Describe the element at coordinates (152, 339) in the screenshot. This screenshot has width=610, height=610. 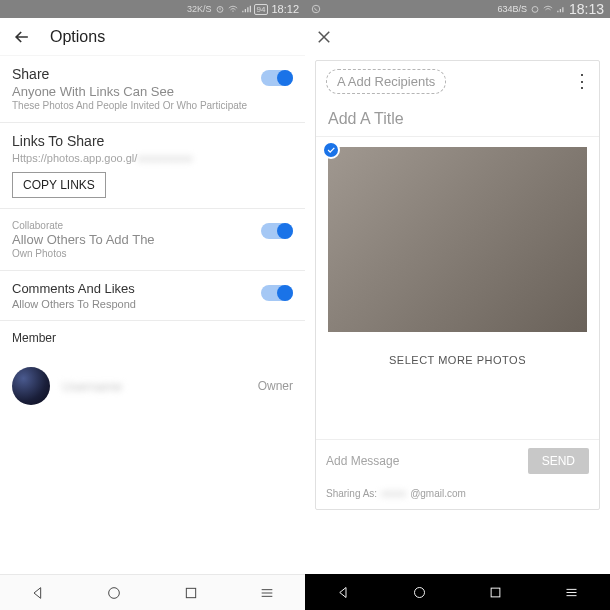
I see `member-section: Member` at that location.